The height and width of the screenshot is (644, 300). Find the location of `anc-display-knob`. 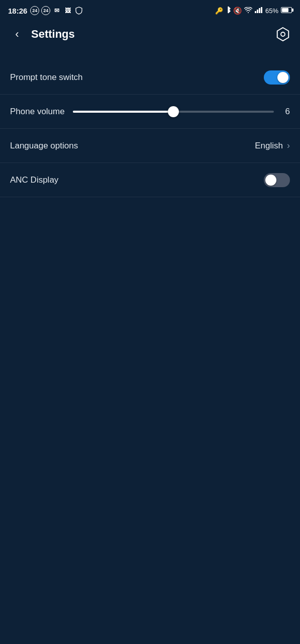

anc-display-knob is located at coordinates (271, 180).